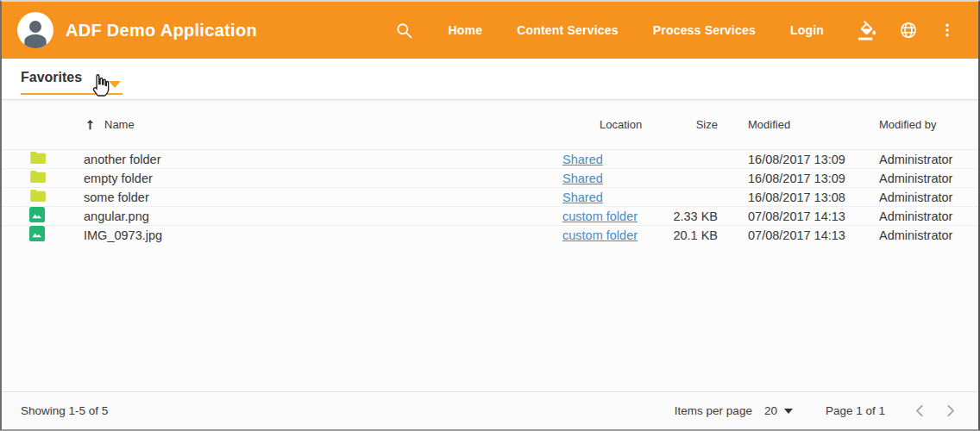  Describe the element at coordinates (807, 30) in the screenshot. I see `nav-login: Login` at that location.